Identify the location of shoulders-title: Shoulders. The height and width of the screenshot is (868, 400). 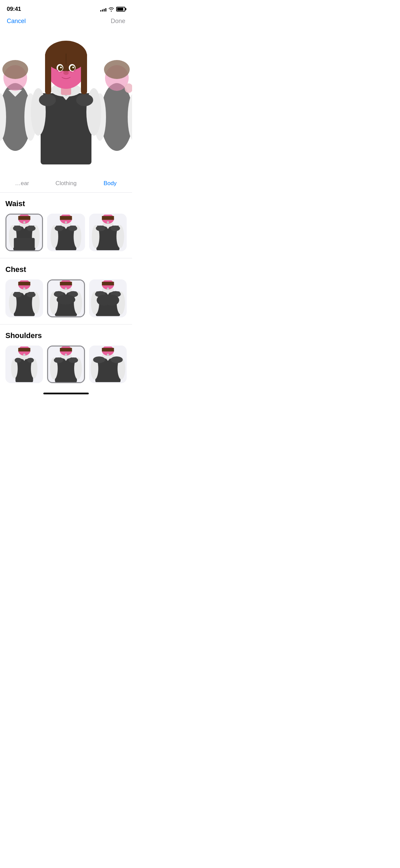
(66, 336).